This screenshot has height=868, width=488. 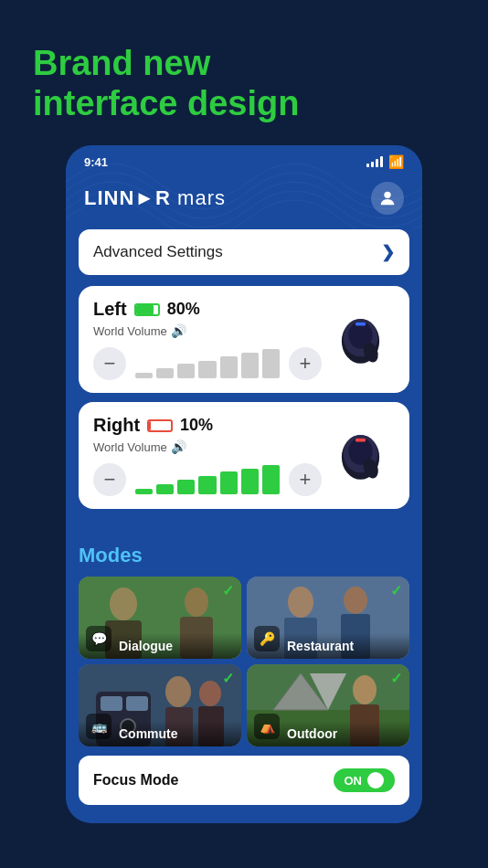 What do you see at coordinates (147, 310) in the screenshot?
I see `left-battery-icon` at bounding box center [147, 310].